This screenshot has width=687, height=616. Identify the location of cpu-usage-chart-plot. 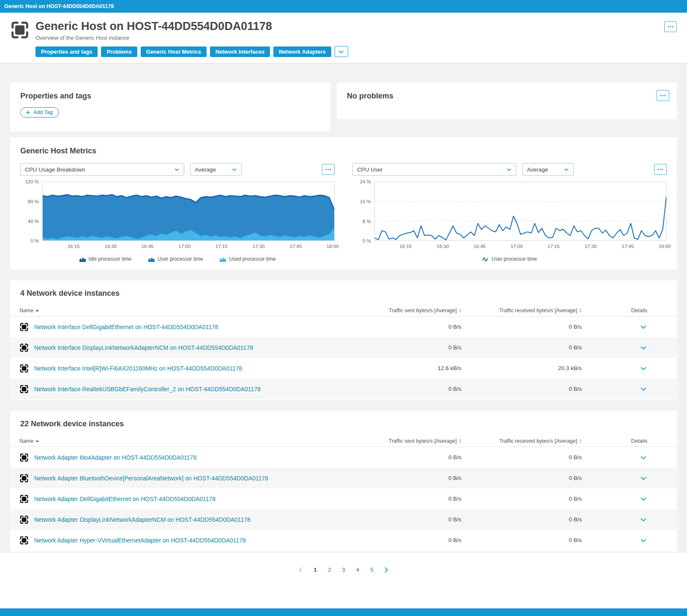
(188, 211).